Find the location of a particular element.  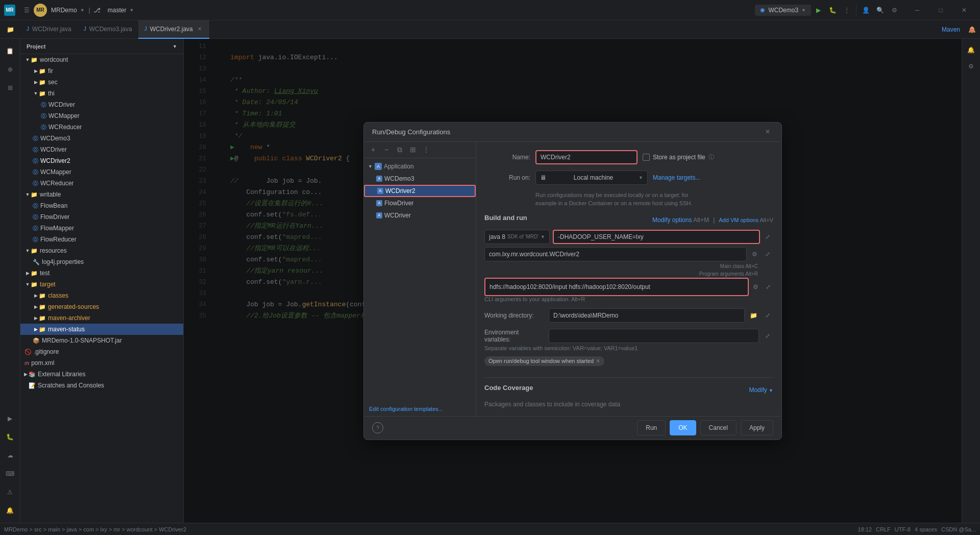

config-item-wcdemo3: A WCDemo3 is located at coordinates (420, 179).